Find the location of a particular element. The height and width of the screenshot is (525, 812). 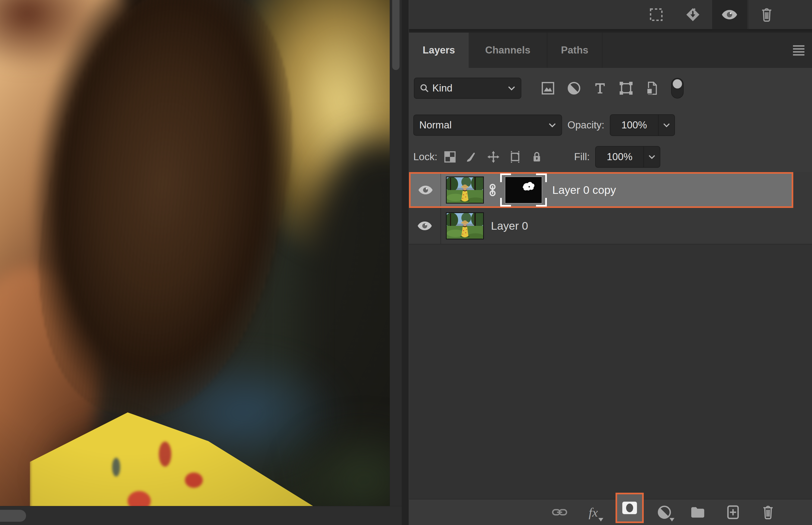

canvas-vertical-scroll-thumb is located at coordinates (396, 35).